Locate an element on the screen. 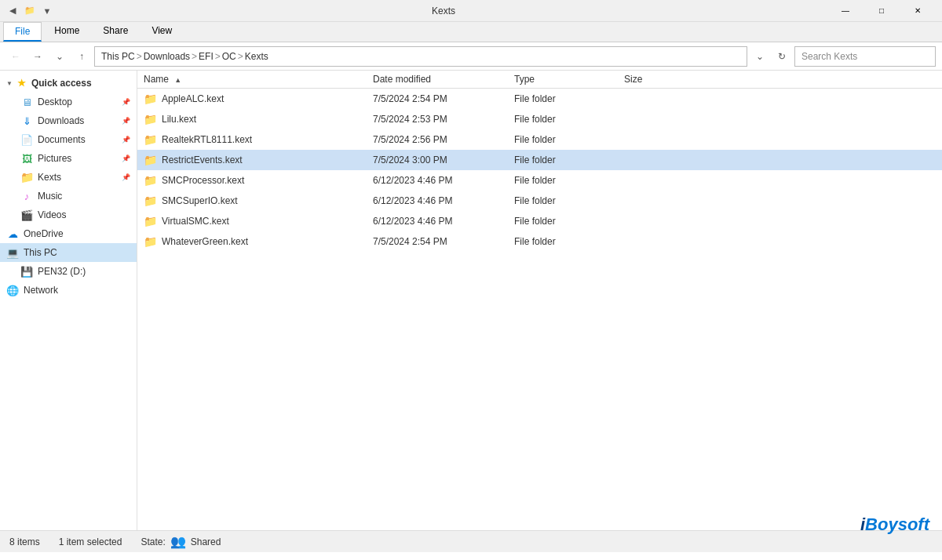  state-info: State: 👥 Shared is located at coordinates (181, 541).